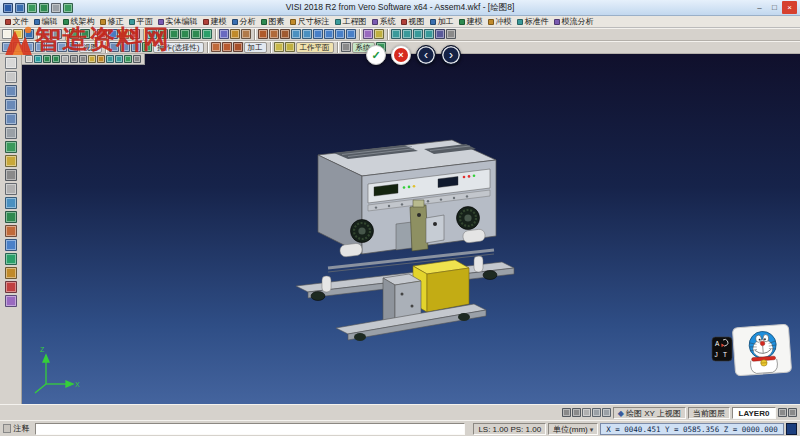  Describe the element at coordinates (412, 22) in the screenshot. I see `menu-item: 视图` at that location.